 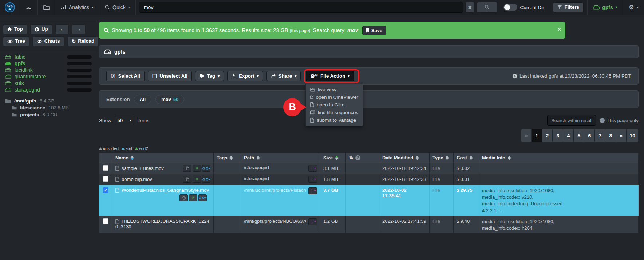 I want to click on sidebar-volume-fabio: fabio, so click(x=48, y=57).